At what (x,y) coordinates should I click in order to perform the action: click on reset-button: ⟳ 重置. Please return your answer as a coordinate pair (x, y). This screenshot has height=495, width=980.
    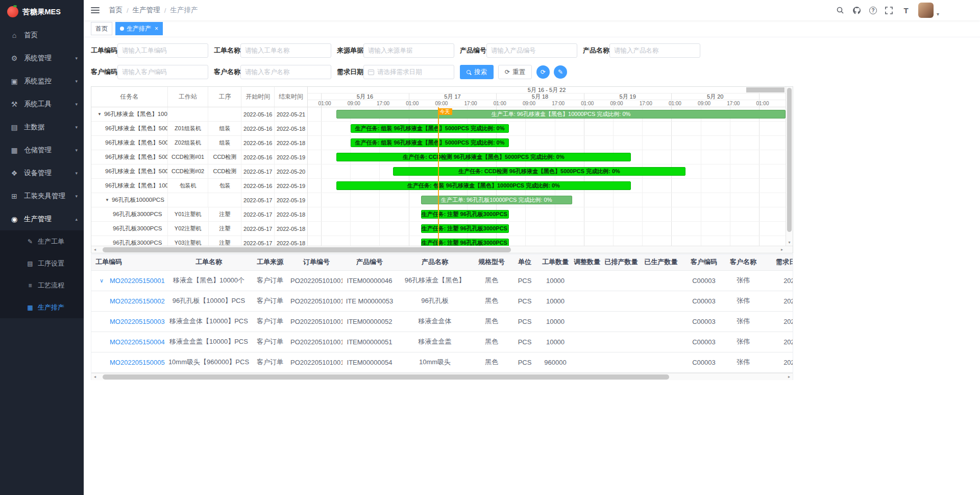
    Looking at the image, I should click on (515, 72).